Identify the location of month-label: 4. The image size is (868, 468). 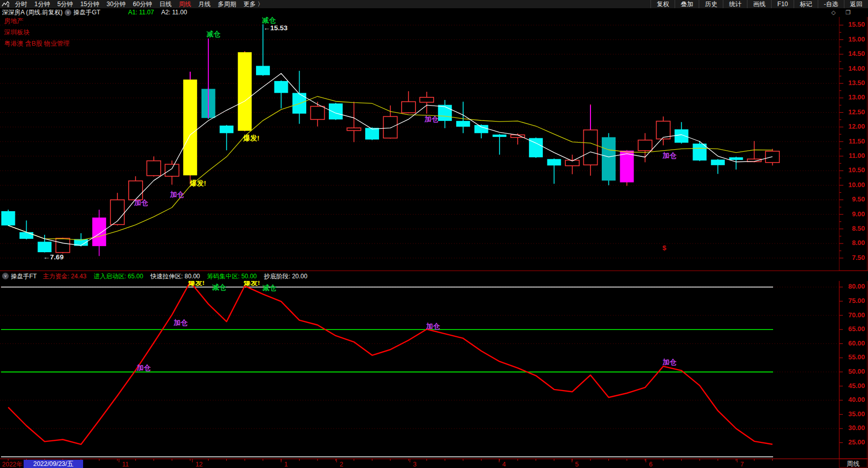
(504, 464).